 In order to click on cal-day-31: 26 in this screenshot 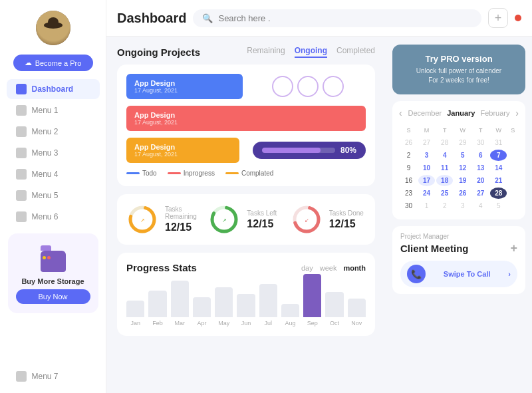, I will do `click(463, 193)`.